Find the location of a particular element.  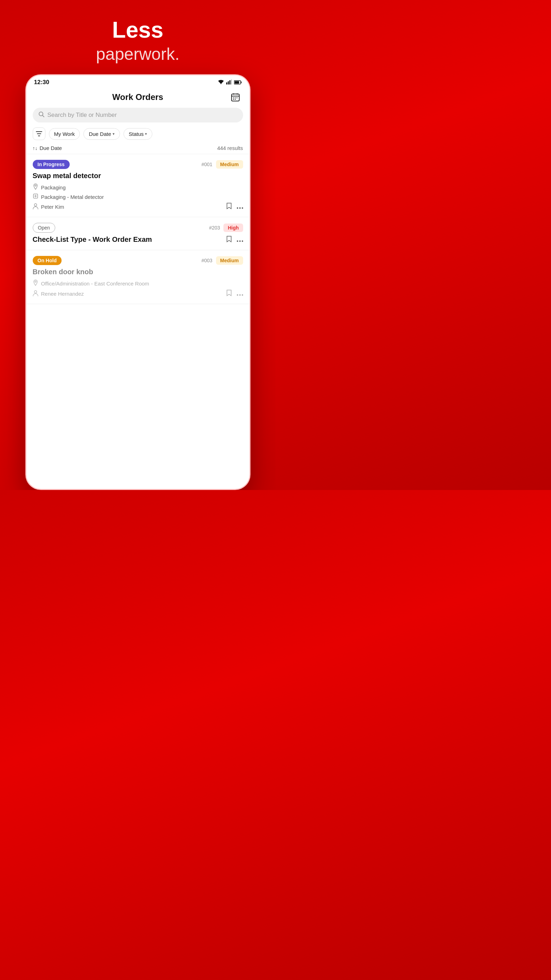

card-meta-right: #003 Medium is located at coordinates (222, 261).